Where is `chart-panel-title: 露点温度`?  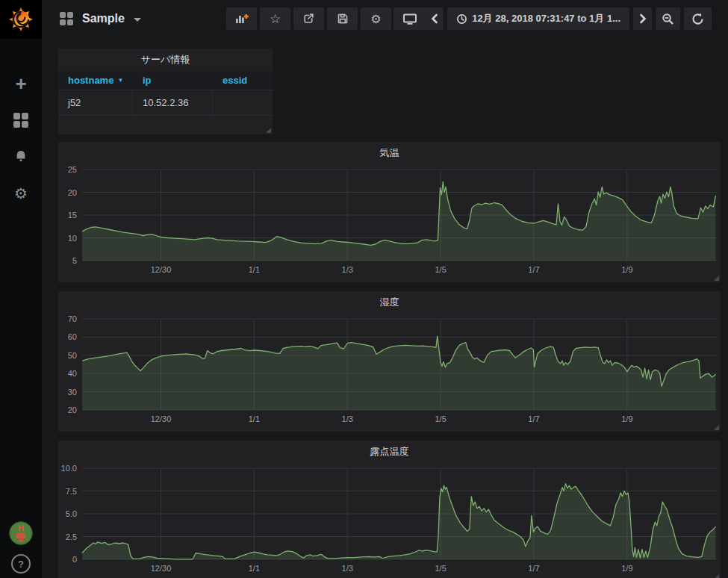
chart-panel-title: 露点温度 is located at coordinates (390, 452).